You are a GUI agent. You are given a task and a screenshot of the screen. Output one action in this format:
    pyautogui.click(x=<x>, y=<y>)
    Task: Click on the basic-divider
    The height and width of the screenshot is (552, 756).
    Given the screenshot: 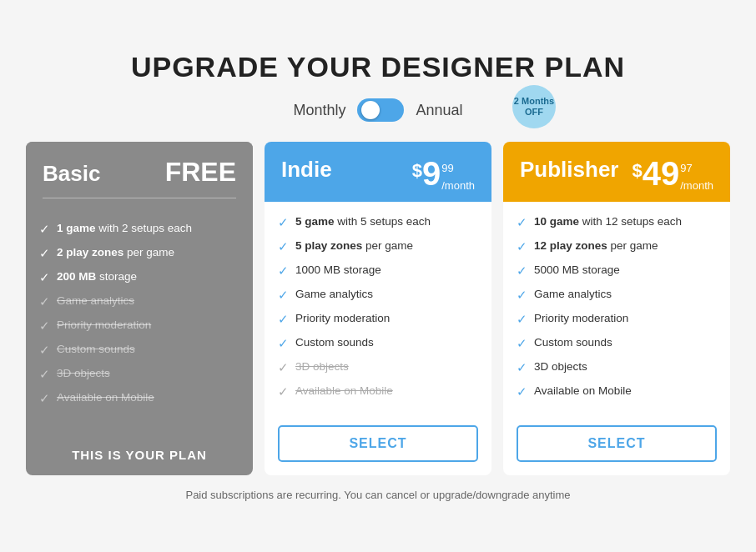 What is the action you would take?
    pyautogui.click(x=139, y=198)
    